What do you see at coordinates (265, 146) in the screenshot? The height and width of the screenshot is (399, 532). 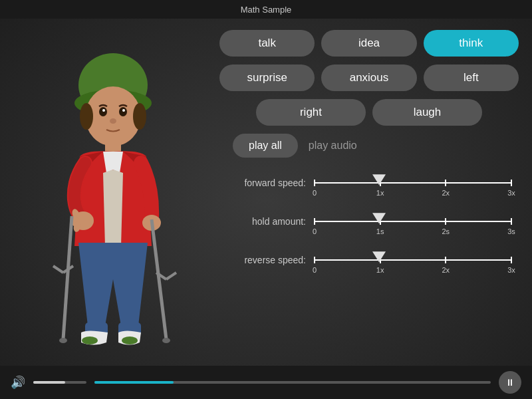 I see `play-all-button: play all` at bounding box center [265, 146].